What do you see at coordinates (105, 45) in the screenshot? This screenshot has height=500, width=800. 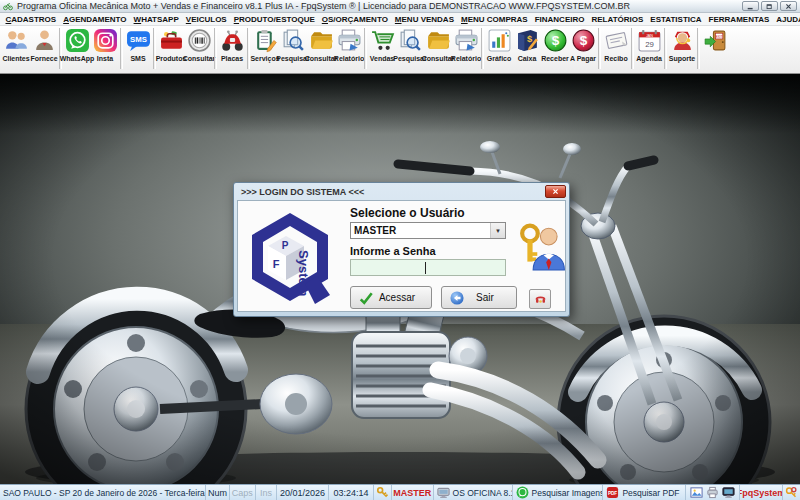 I see `toolbar-button-insta: Insta` at bounding box center [105, 45].